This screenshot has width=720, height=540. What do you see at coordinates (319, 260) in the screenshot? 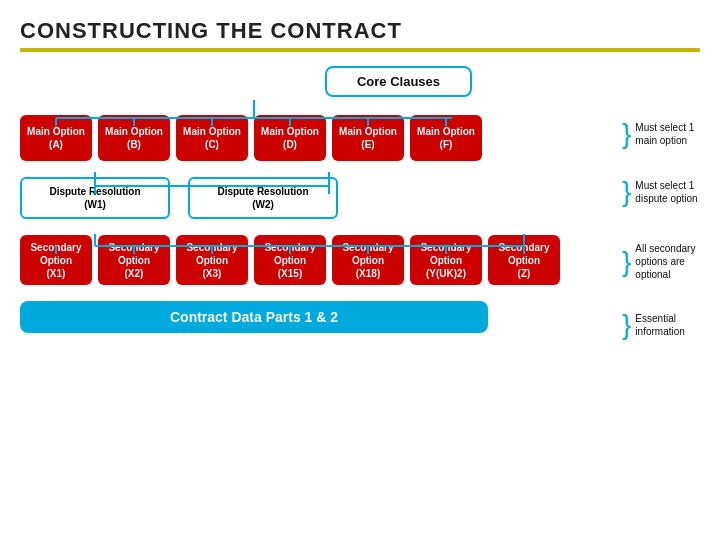
I see `secondary-row: Secondary Option (X1) Secondary Option (…` at bounding box center [319, 260].